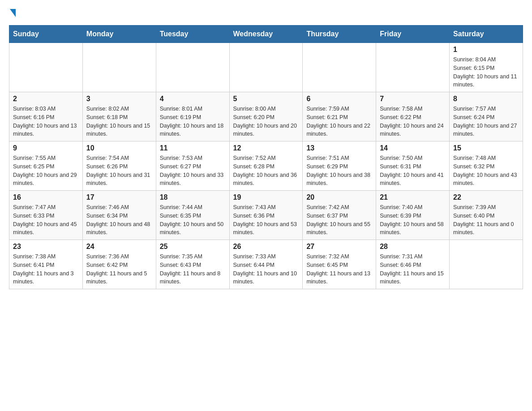 Image resolution: width=532 pixels, height=411 pixels. Describe the element at coordinates (486, 220) in the screenshot. I see `day-info: Sunrise: 7:39 AMSunset: 6:40 PMDaylight:…` at that location.